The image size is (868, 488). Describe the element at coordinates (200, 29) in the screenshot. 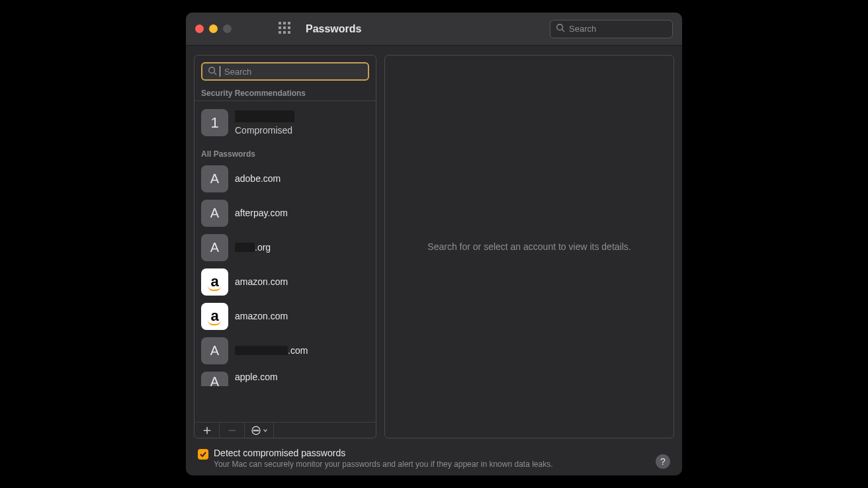

I see `close-button` at that location.